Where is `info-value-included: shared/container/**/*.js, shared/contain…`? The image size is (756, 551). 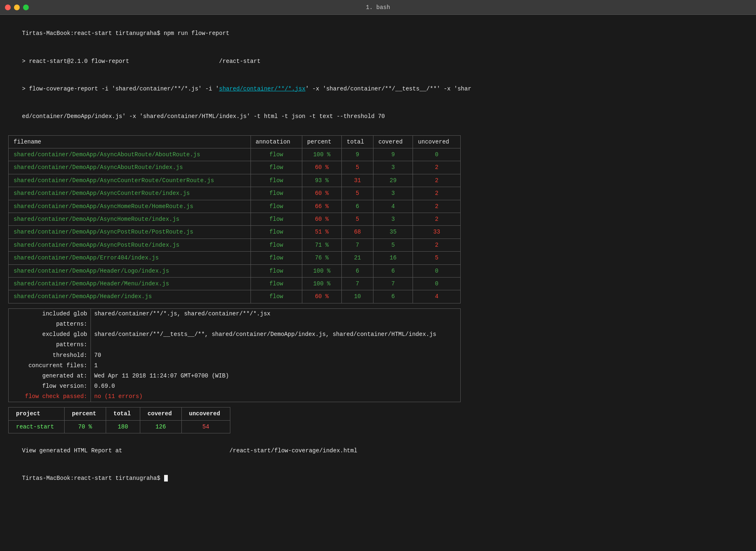
info-value-included: shared/container/**/*.js, shared/contain… is located at coordinates (181, 319).